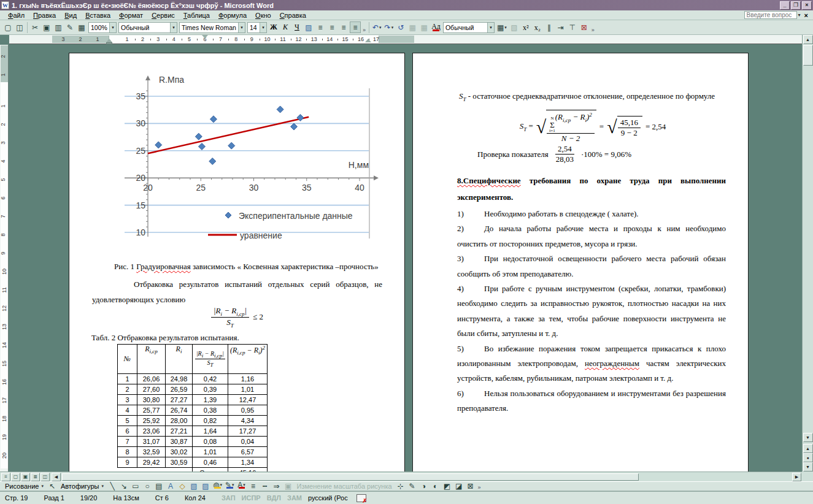 Image resolution: width=813 pixels, height=504 pixels. I want to click on line-button: ╲, so click(112, 486).